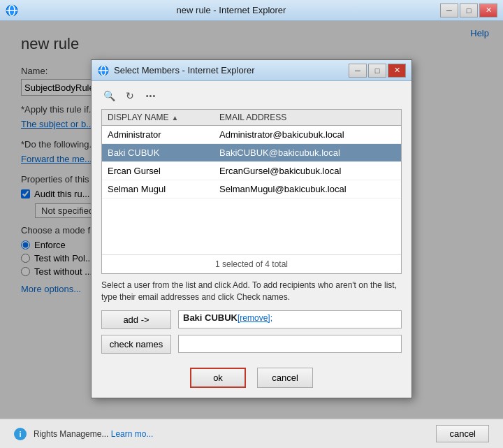  I want to click on search-icon: 🔍, so click(109, 96).